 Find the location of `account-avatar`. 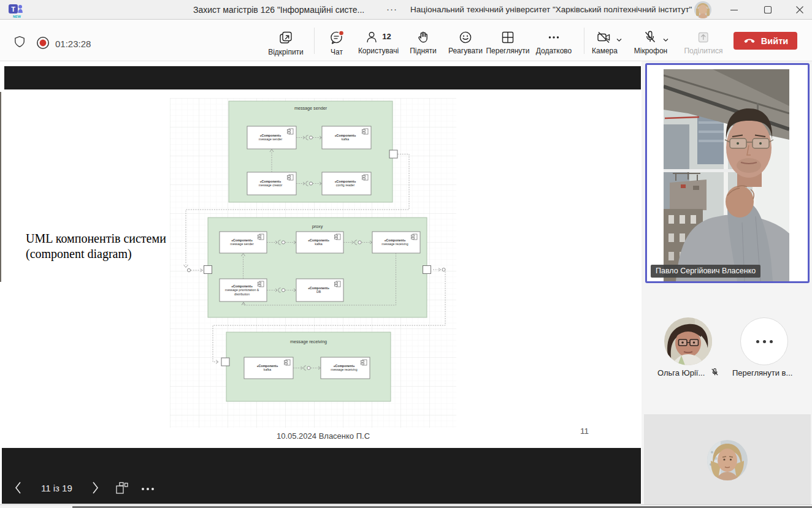

account-avatar is located at coordinates (703, 10).